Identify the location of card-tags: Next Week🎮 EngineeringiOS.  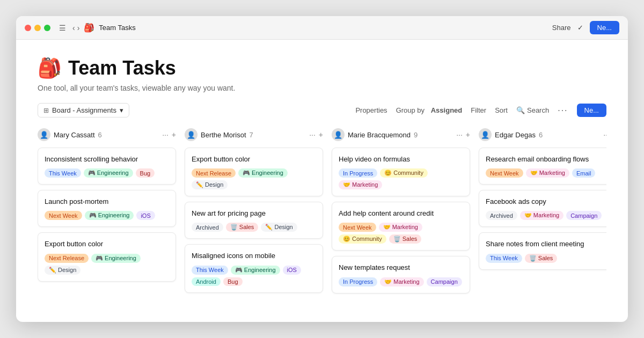
(107, 216).